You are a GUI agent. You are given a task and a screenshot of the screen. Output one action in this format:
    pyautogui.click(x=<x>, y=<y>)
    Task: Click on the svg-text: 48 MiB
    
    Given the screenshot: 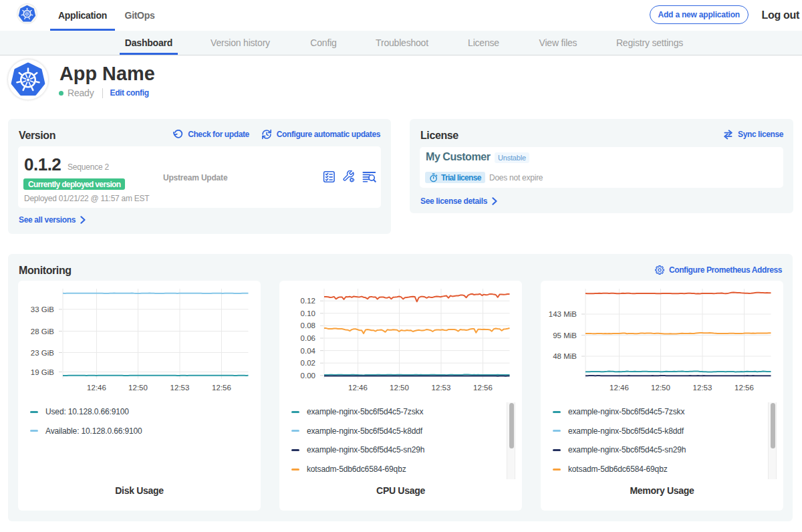 What is the action you would take?
    pyautogui.click(x=565, y=356)
    